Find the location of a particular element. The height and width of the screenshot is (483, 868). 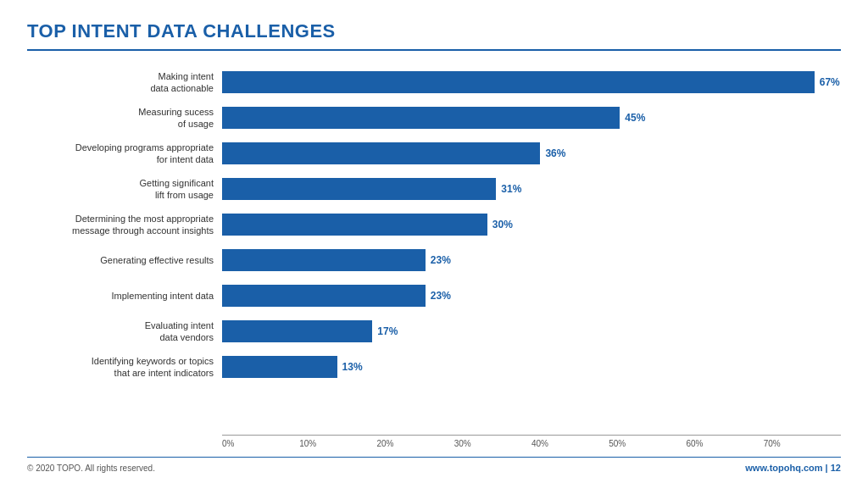

x-tick: 50% is located at coordinates (648, 444).